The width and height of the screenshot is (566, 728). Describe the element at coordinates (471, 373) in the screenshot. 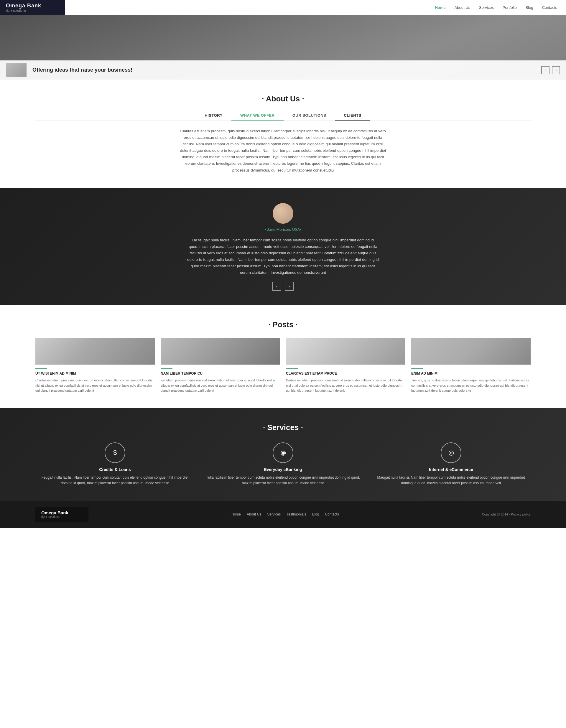

I see `post-title-3: ENIM AD MINIM` at that location.